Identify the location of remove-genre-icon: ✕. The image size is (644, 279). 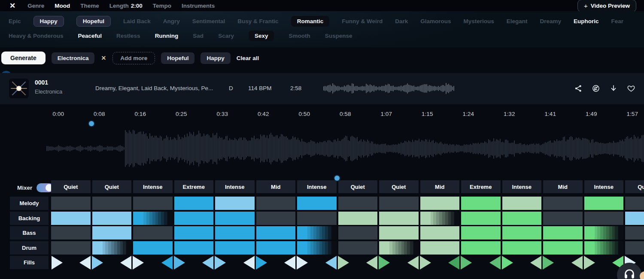
(103, 58).